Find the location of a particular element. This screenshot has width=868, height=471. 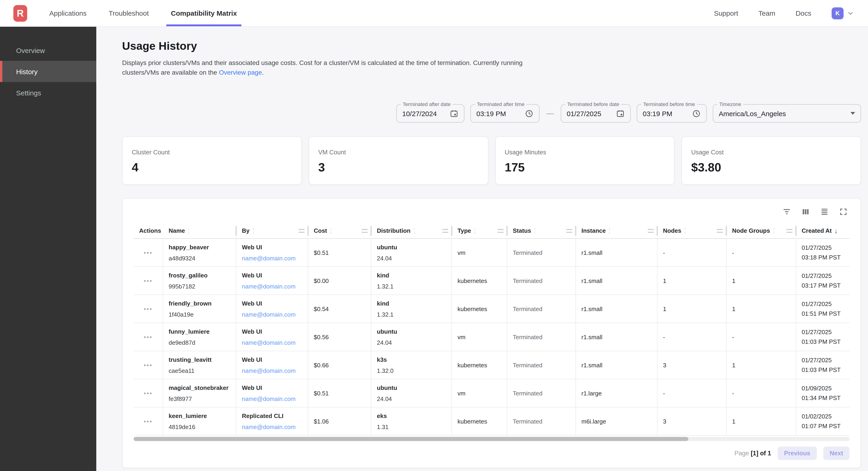

name-cell: trusting_leavitt cae5ea11 is located at coordinates (199, 365).